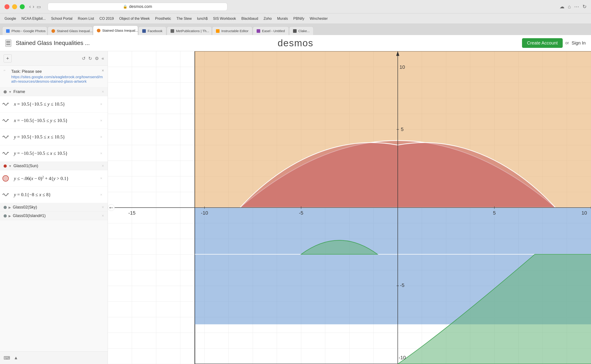 Image resolution: width=591 pixels, height=364 pixels. I want to click on group-glass02-header: ▶ Glass02(Sky) ×, so click(54, 208).